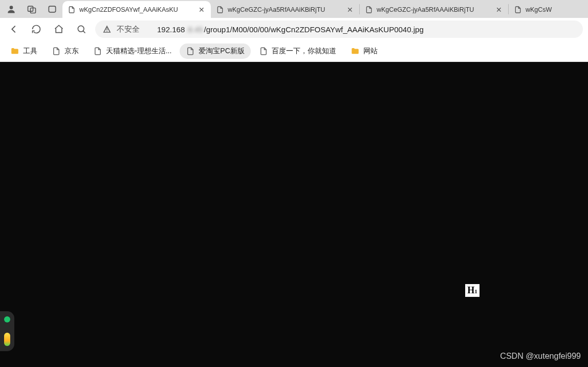  I want to click on url-blurred: .8.45, so click(194, 30).